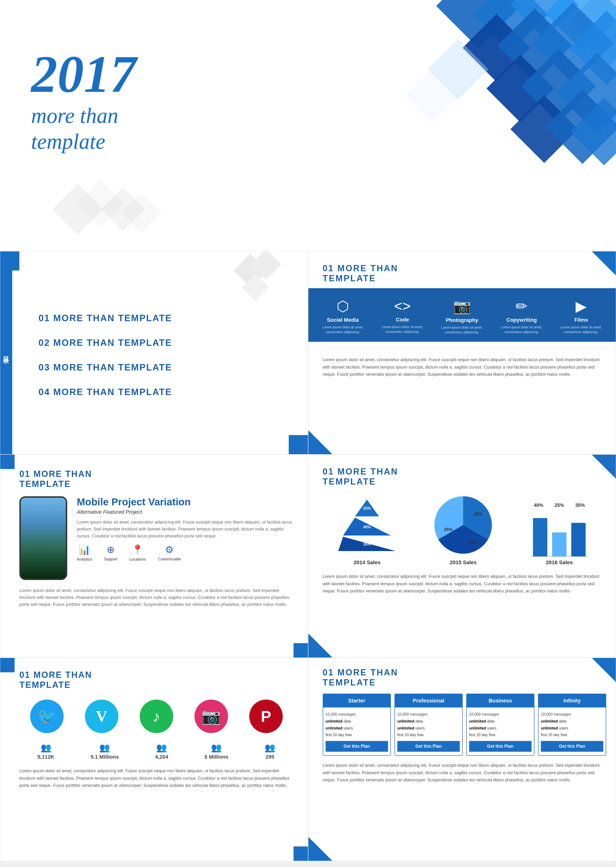  What do you see at coordinates (522, 306) in the screenshot?
I see `pen-icon: ✏` at bounding box center [522, 306].